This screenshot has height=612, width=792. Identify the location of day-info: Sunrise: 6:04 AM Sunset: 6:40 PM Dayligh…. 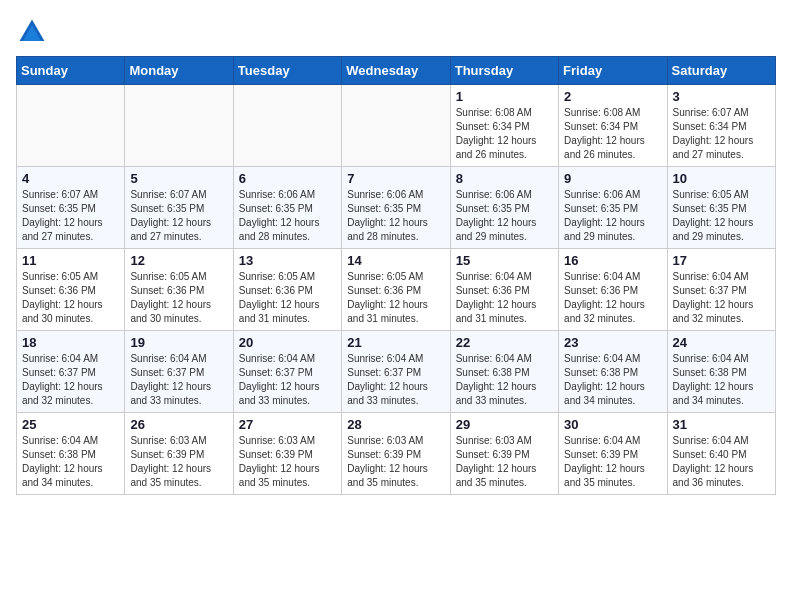
(722, 462).